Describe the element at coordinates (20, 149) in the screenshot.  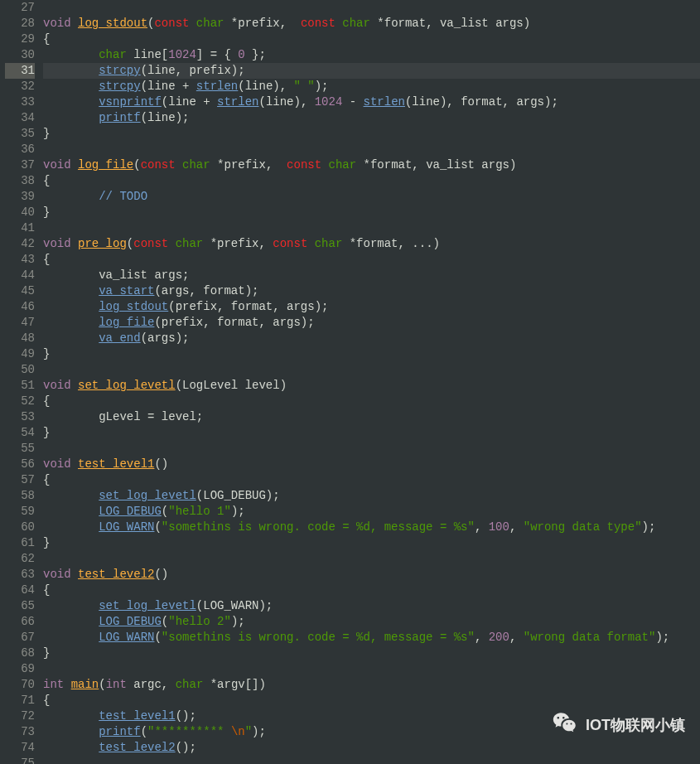
I see `line-number: 36` at that location.